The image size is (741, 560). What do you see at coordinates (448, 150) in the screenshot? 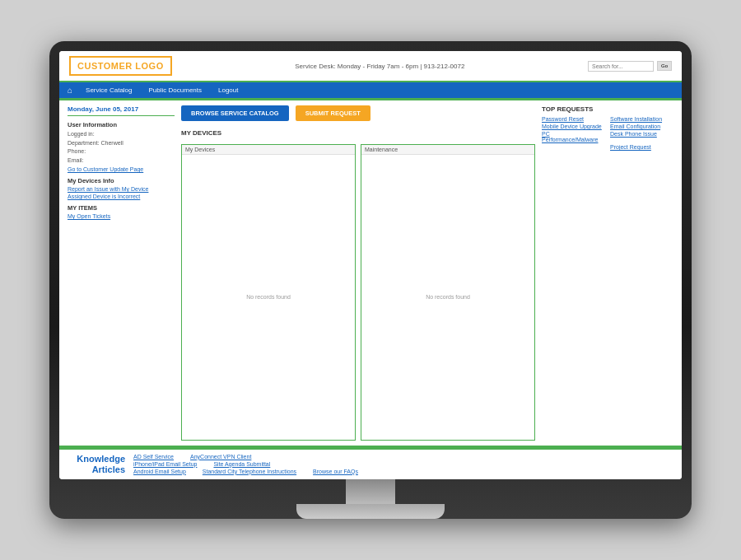
I see `maintenance-panel-header: Maintenance` at bounding box center [448, 150].